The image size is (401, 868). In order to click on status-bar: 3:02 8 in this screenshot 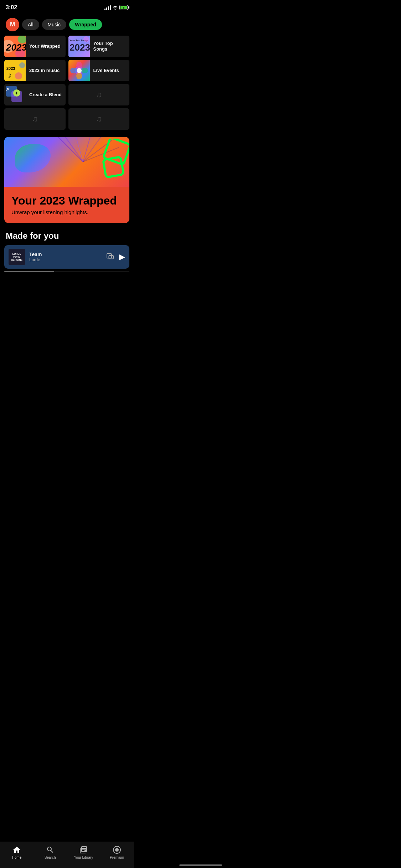, I will do `click(67, 6)`.